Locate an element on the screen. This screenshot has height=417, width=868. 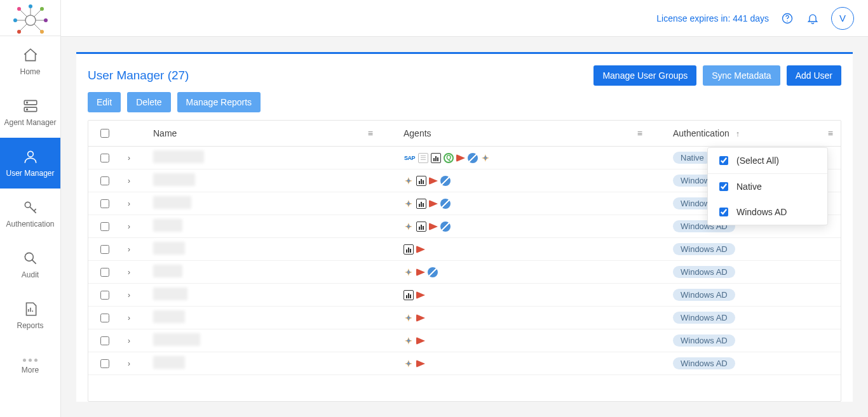
select-all-checkbox is located at coordinates (105, 133).